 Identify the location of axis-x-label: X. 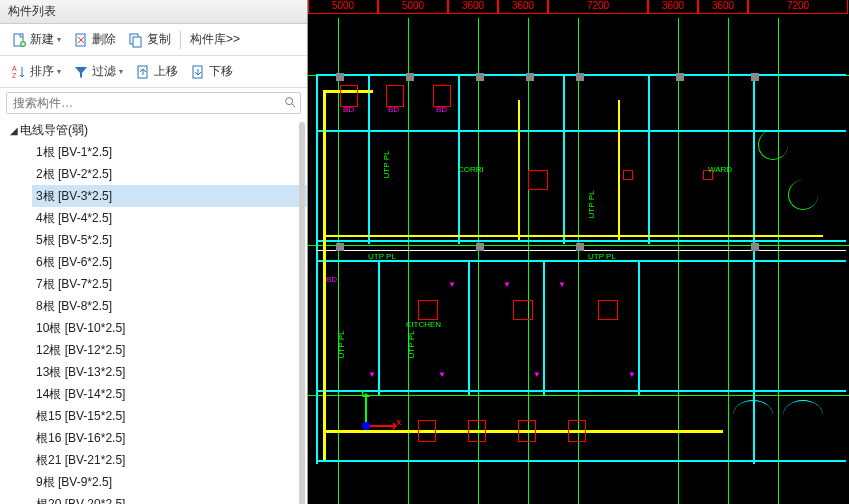
(398, 422).